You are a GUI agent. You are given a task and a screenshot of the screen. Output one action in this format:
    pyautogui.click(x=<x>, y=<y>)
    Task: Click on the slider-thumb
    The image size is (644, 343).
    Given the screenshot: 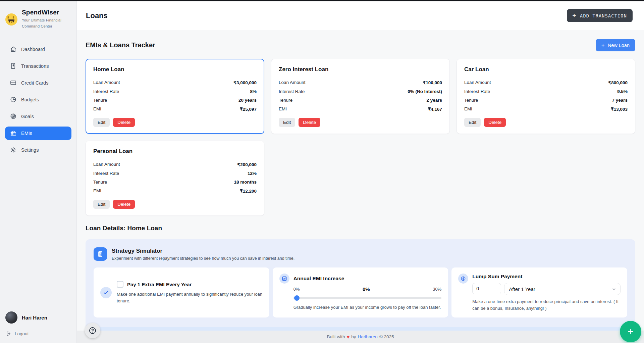 What is the action you would take?
    pyautogui.click(x=297, y=298)
    